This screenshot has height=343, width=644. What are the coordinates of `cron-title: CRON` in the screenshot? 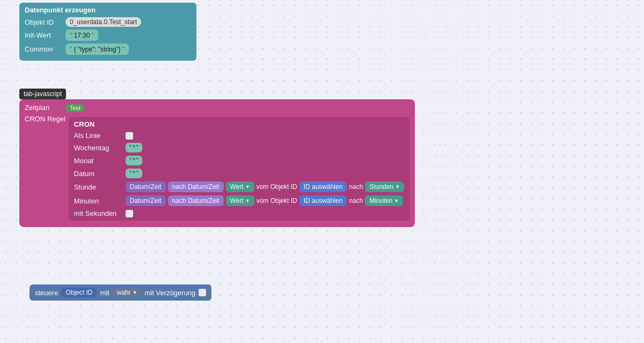 It's located at (239, 125).